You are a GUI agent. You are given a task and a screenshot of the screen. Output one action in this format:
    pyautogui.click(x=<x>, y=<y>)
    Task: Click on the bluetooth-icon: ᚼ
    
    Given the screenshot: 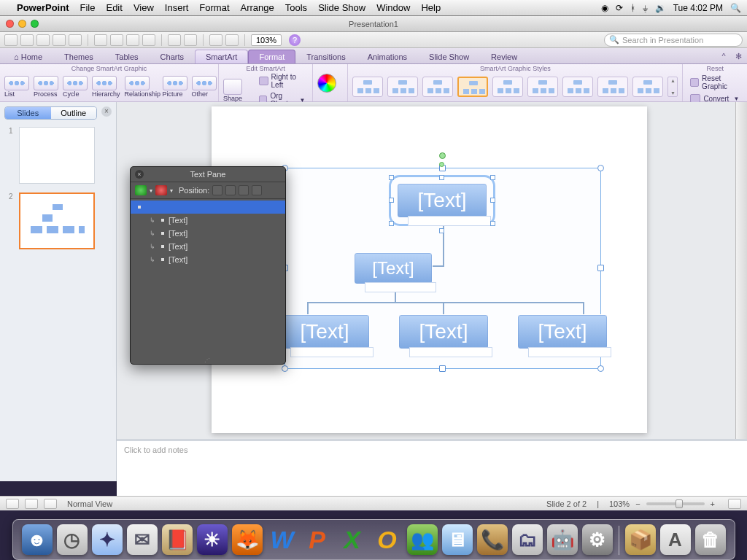 What is the action you would take?
    pyautogui.click(x=633, y=8)
    